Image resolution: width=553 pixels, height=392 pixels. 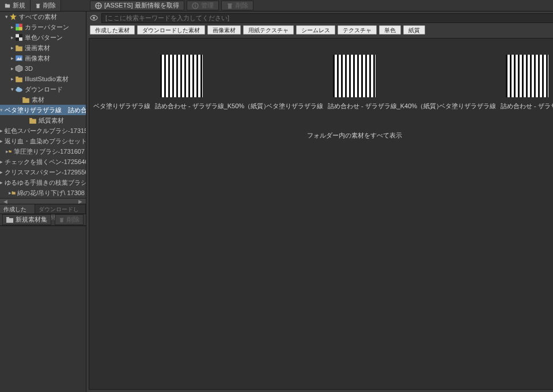 I want to click on thumb-name: 詰め合わせ - ザラザラ線_K30%（紙質）, so click(x=527, y=106).